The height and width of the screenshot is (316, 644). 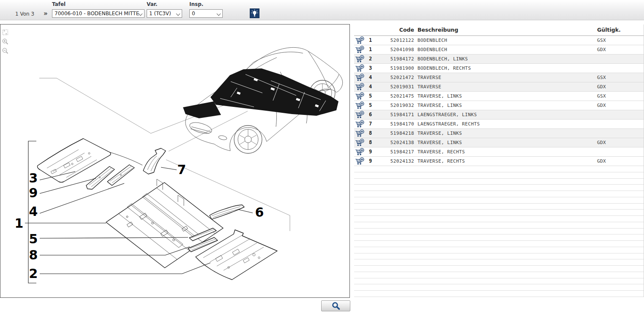 What do you see at coordinates (261, 93) in the screenshot?
I see `highlighted-floor-pan` at bounding box center [261, 93].